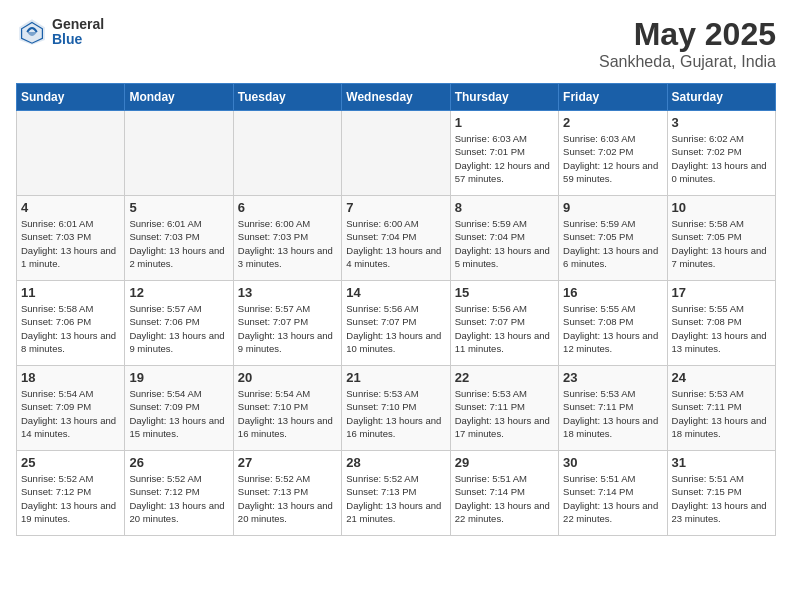 The image size is (792, 612). Describe the element at coordinates (178, 208) in the screenshot. I see `day-number: 5` at that location.